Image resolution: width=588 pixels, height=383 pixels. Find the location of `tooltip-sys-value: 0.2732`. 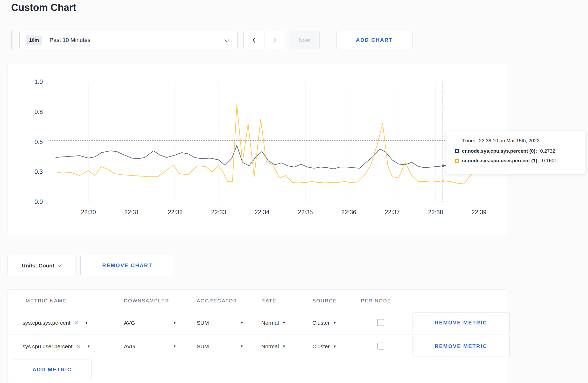

tooltip-sys-value: 0.2732 is located at coordinates (548, 151).